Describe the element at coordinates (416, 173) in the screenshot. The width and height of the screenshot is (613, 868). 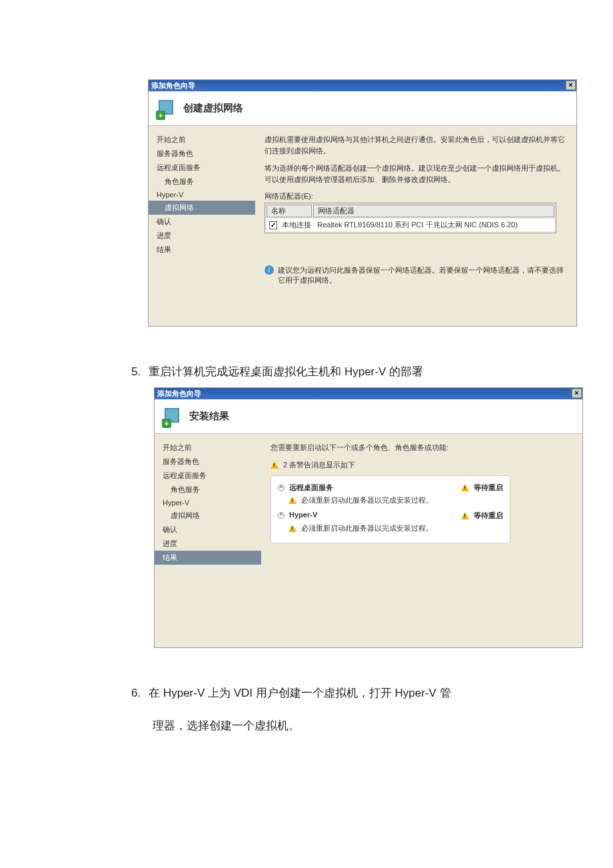
I see `content-paragraph: 将为选择的每个网络适配器创建一个虚拟网络。建议现在至少创建一个虚拟网络用于虚拟机…` at that location.